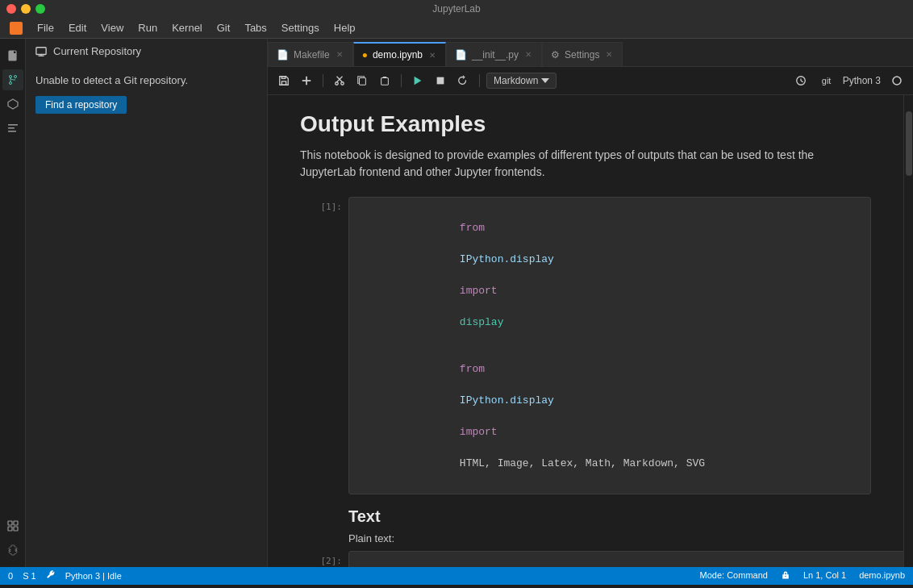  What do you see at coordinates (897, 81) in the screenshot?
I see `circle-icon` at bounding box center [897, 81].